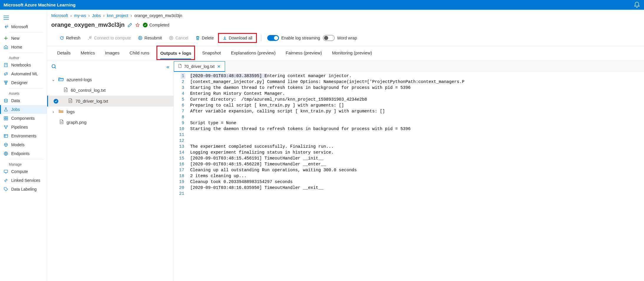  I want to click on pipelines-icon, so click(6, 127).